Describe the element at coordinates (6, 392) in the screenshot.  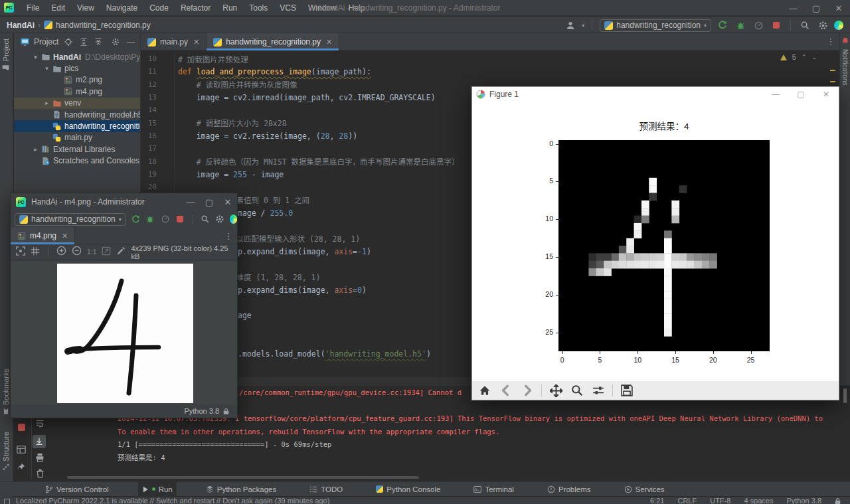
I see `stripe-bookmarks-tab: Bookmarks` at that location.